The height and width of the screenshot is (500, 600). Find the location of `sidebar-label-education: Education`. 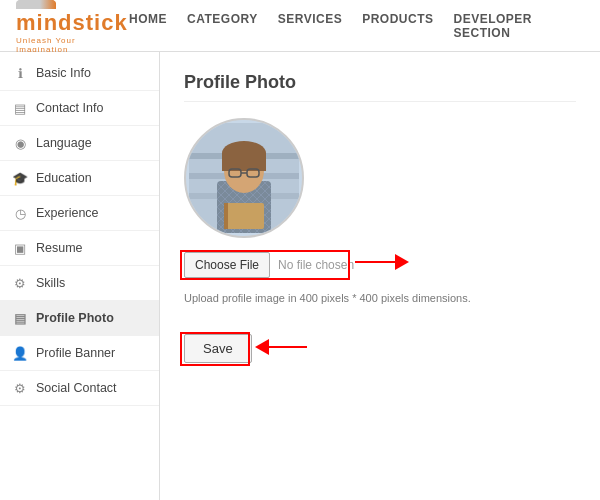

sidebar-label-education: Education is located at coordinates (64, 178).